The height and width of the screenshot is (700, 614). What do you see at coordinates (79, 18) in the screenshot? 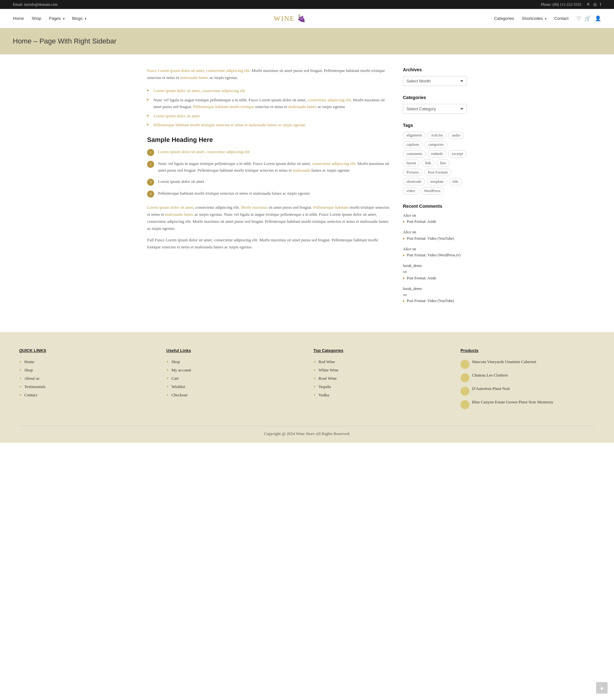
I see `nav-blogs: Blogs ▾` at bounding box center [79, 18].